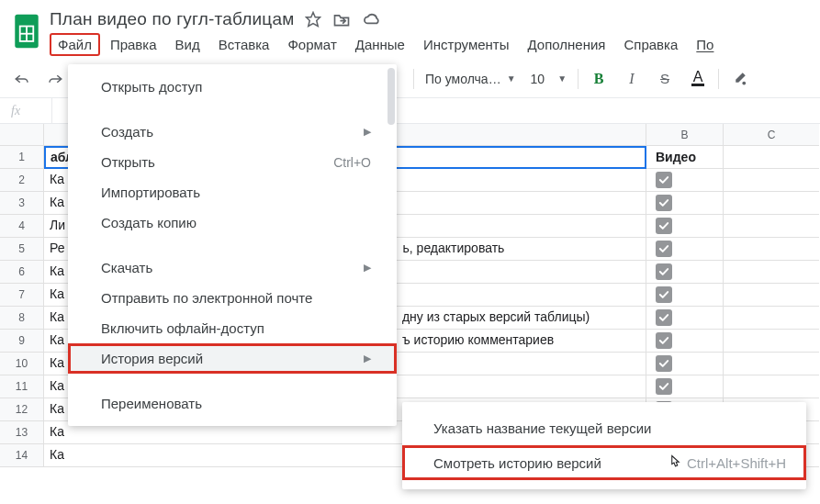  What do you see at coordinates (604, 463) in the screenshot?
I see `submenu-item: Смотреть историю версийCtrl+Alt+Shift+H` at bounding box center [604, 463].